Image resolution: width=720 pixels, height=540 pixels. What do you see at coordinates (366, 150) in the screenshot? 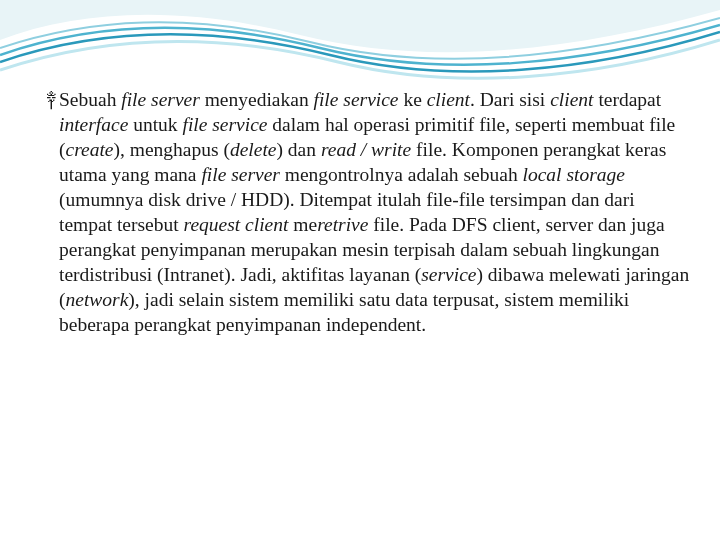
I see `txt-italic: read / write` at bounding box center [366, 150].